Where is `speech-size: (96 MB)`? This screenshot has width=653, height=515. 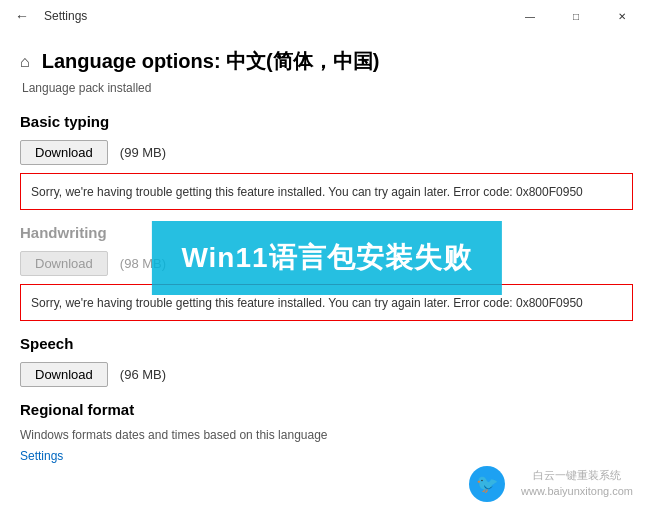 speech-size: (96 MB) is located at coordinates (143, 374).